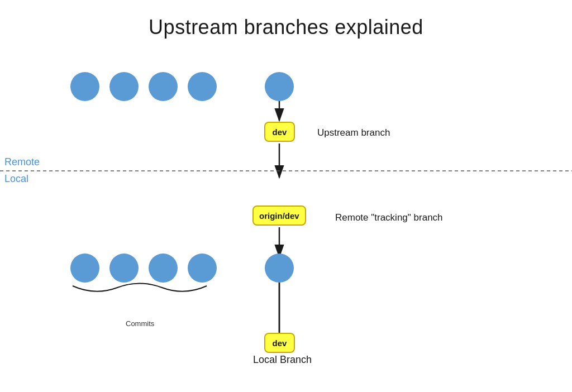  Describe the element at coordinates (283, 360) in the screenshot. I see `local-branch-label: Local Branch` at that location.